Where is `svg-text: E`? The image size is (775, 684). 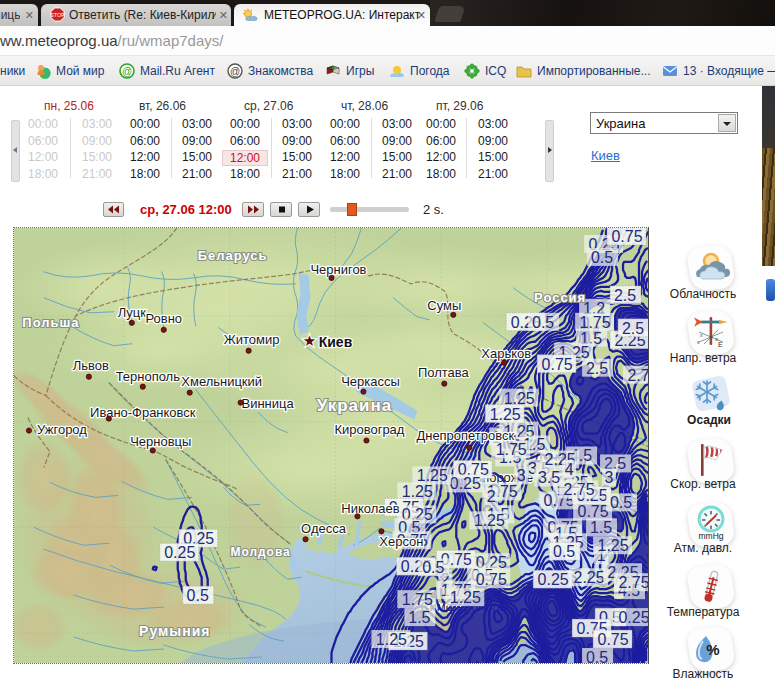
svg-text: E is located at coordinates (720, 344).